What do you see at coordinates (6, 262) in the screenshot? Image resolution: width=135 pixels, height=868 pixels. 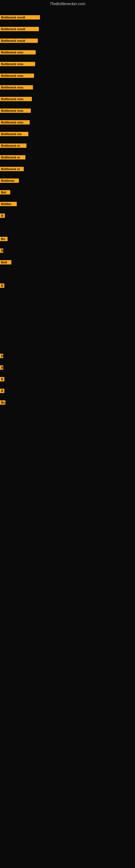 I see `bottleneck-result-bar: Bott` at bounding box center [6, 262].